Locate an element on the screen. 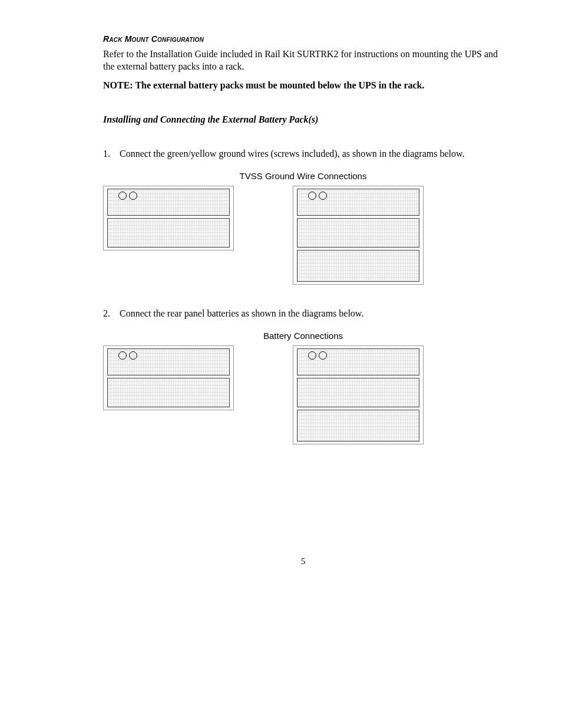 Image resolution: width=562 pixels, height=728 pixels. battery-connection-diagram-single-pack is located at coordinates (168, 378).